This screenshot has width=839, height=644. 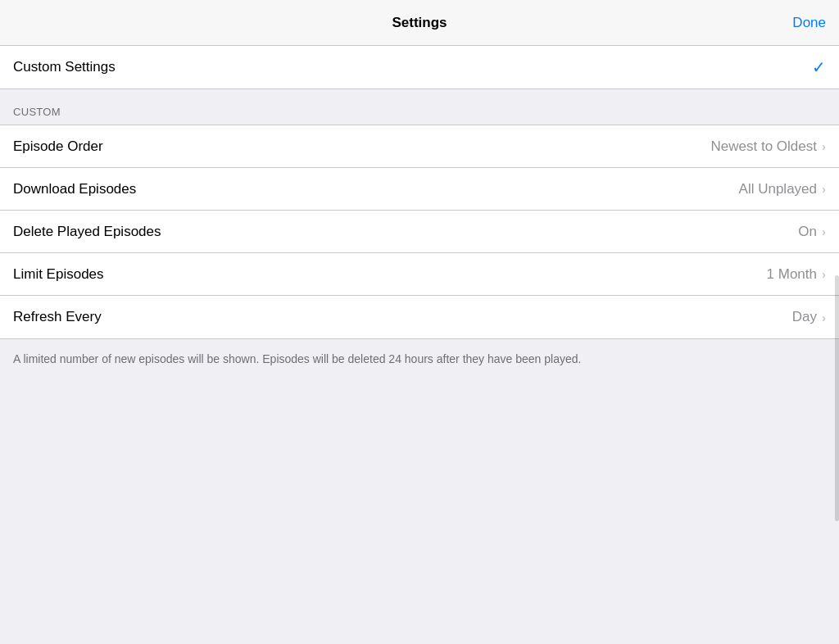 I want to click on delete-played-value: On, so click(x=808, y=232).